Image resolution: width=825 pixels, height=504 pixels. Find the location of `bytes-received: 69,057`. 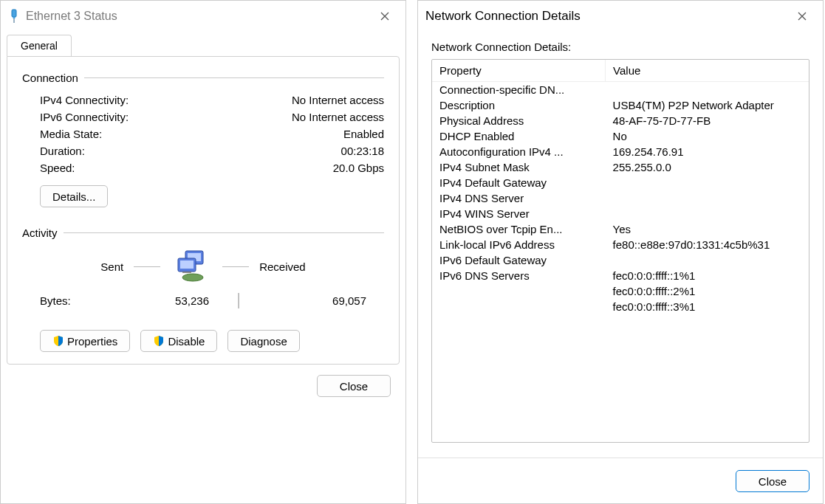

bytes-received: 69,057 is located at coordinates (326, 301).